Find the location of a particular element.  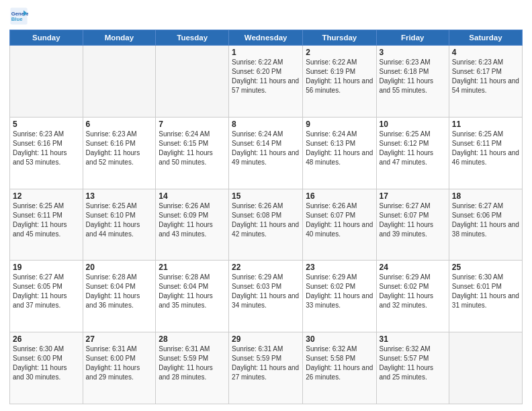

day-info: Sunrise: 6:30 AM Sunset: 6:01 PM Dayligh… is located at coordinates (486, 291).